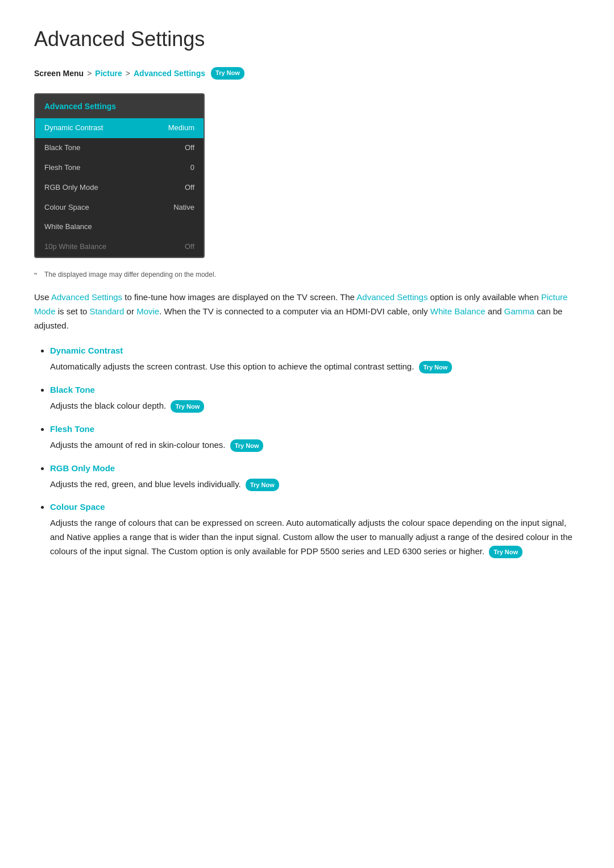 Image resolution: width=614 pixels, height=868 pixels. Describe the element at coordinates (77, 507) in the screenshot. I see `section-title-colour-space: Colour Space` at that location.